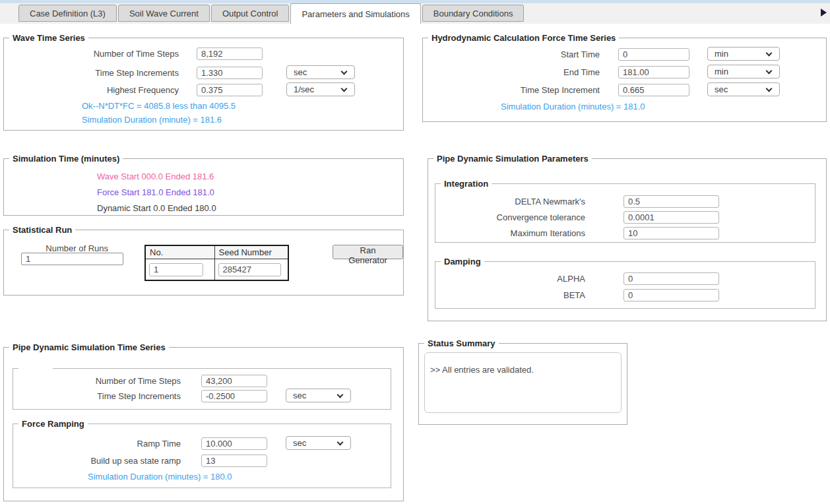 Image resolution: width=830 pixels, height=504 pixels. Describe the element at coordinates (303, 90) in the screenshot. I see `selected-unit: 1/sec` at that location.